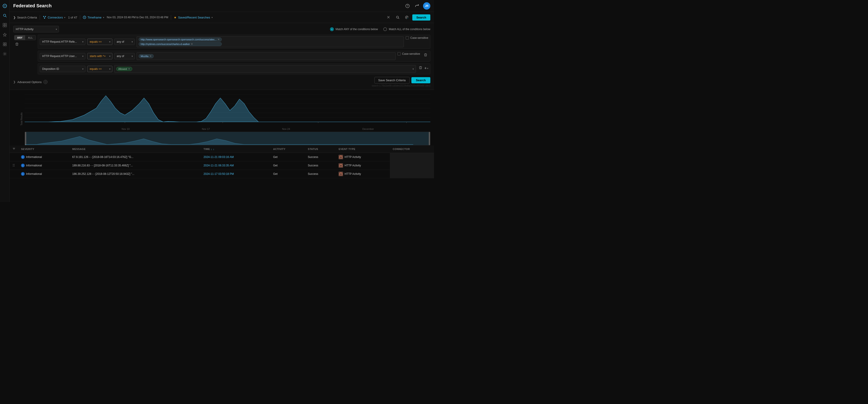 The image size is (868, 404). I want to click on case-sensitive-2: Case-sensitive, so click(409, 54).